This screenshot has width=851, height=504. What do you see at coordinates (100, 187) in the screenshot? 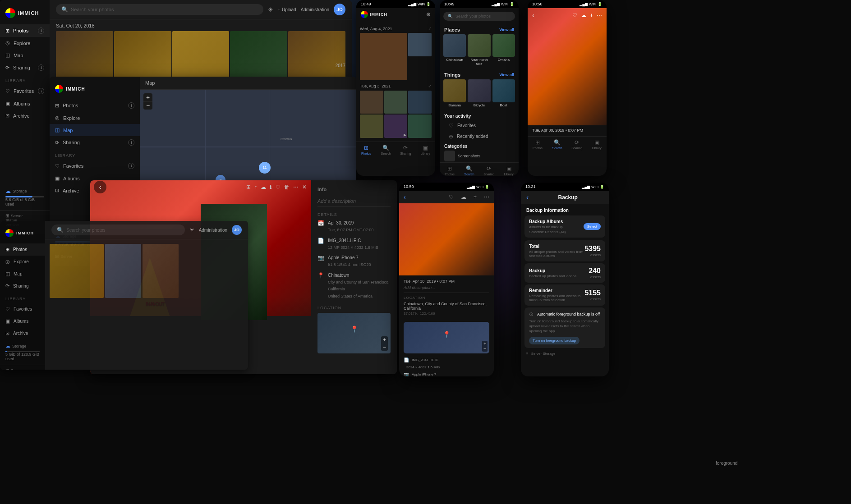
I see `photo-back-button: ‹` at bounding box center [100, 187].